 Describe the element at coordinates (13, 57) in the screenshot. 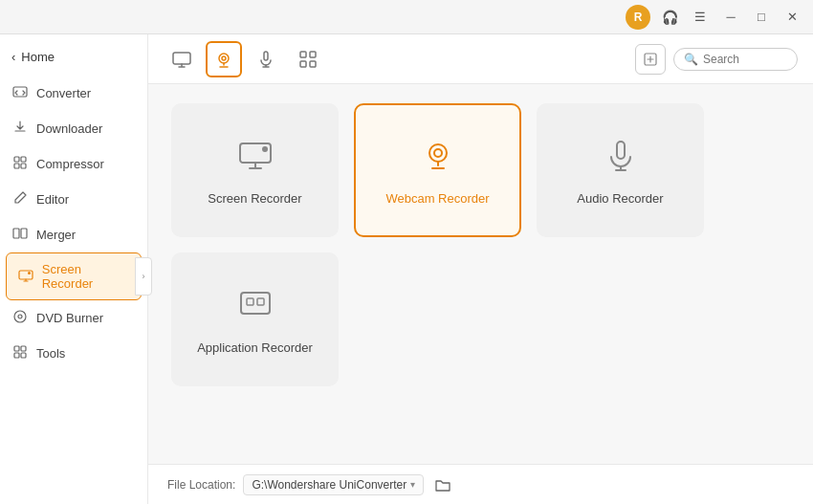

I see `back-icon: ‹` at that location.